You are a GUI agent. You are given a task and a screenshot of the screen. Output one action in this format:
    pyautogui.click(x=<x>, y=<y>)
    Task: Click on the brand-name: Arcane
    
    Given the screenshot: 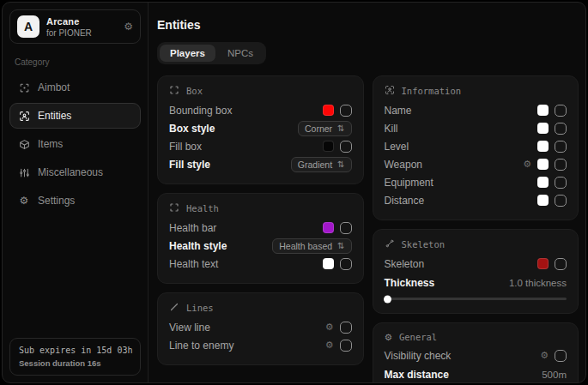 What is the action you would take?
    pyautogui.click(x=69, y=21)
    